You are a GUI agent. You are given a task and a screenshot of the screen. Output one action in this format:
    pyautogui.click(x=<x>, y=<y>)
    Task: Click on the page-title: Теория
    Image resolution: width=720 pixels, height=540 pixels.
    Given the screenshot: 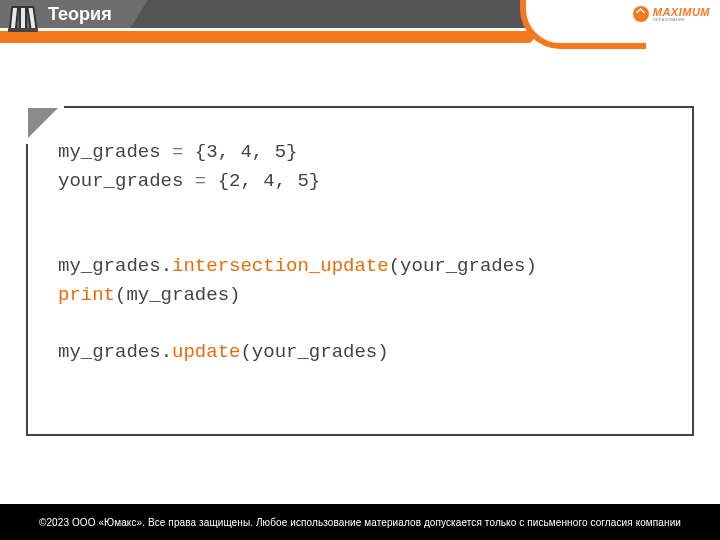 What is the action you would take?
    pyautogui.click(x=80, y=14)
    